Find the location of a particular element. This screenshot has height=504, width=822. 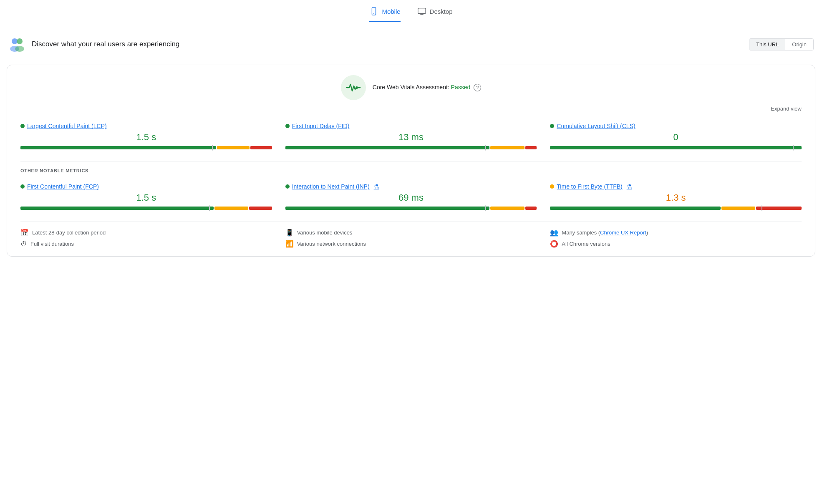

footer-text: All Chrome versions is located at coordinates (586, 244).